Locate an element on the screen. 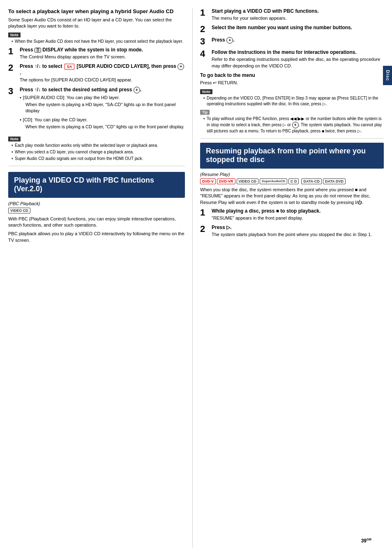  note-label-2: Note is located at coordinates (14, 139).